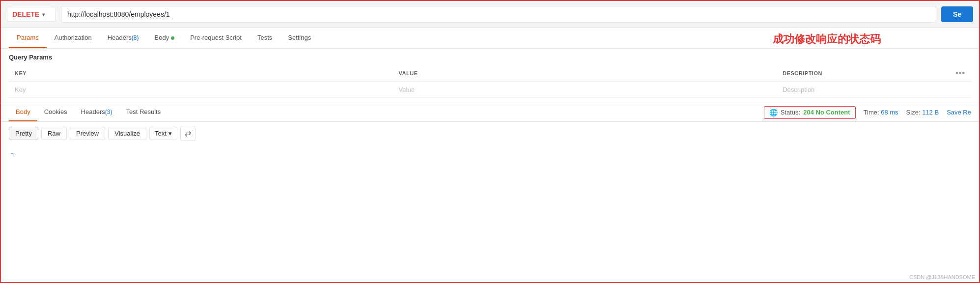 Image resolution: width=980 pixels, height=283 pixels. What do you see at coordinates (490, 38) in the screenshot?
I see `request-tabs-section: Params Authorization Headers(8) Body Pre…` at bounding box center [490, 38].